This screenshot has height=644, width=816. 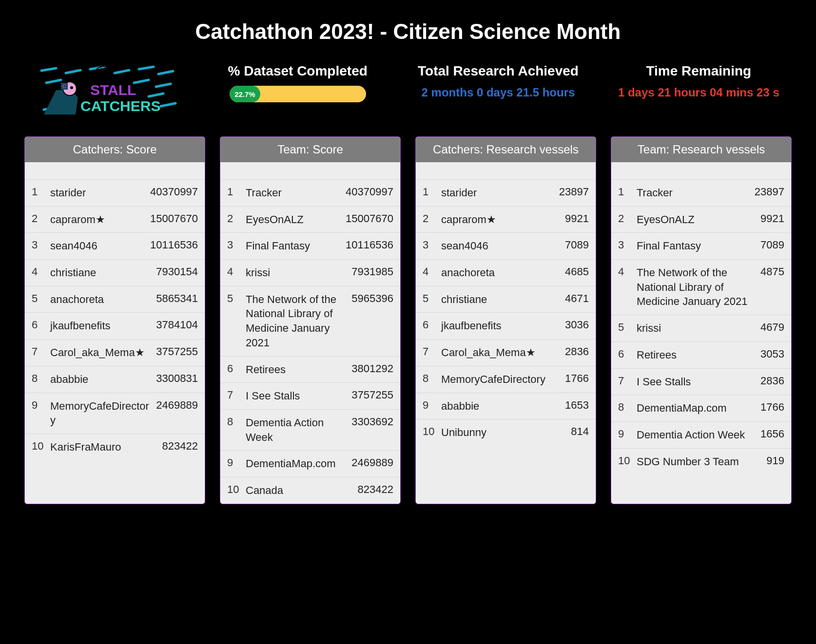 What do you see at coordinates (115, 246) in the screenshot?
I see `table-row: 3sean404610116536` at bounding box center [115, 246].